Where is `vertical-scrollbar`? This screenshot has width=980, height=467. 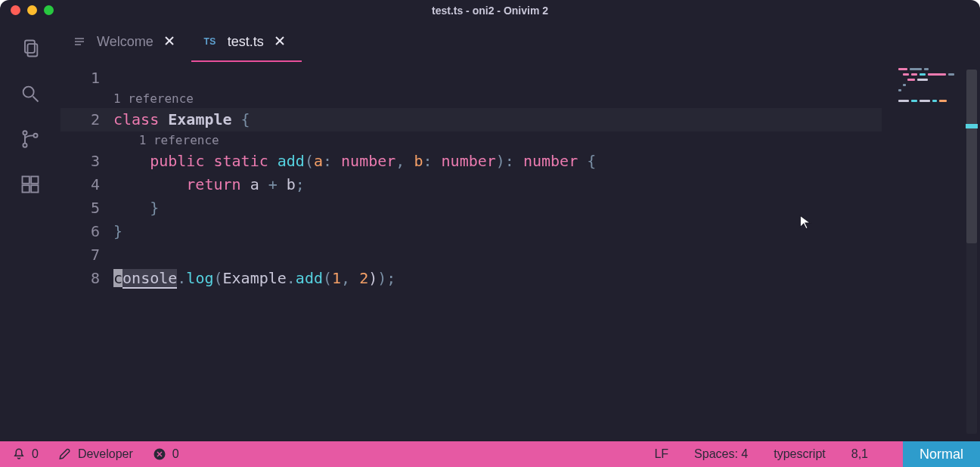
vertical-scrollbar is located at coordinates (972, 252).